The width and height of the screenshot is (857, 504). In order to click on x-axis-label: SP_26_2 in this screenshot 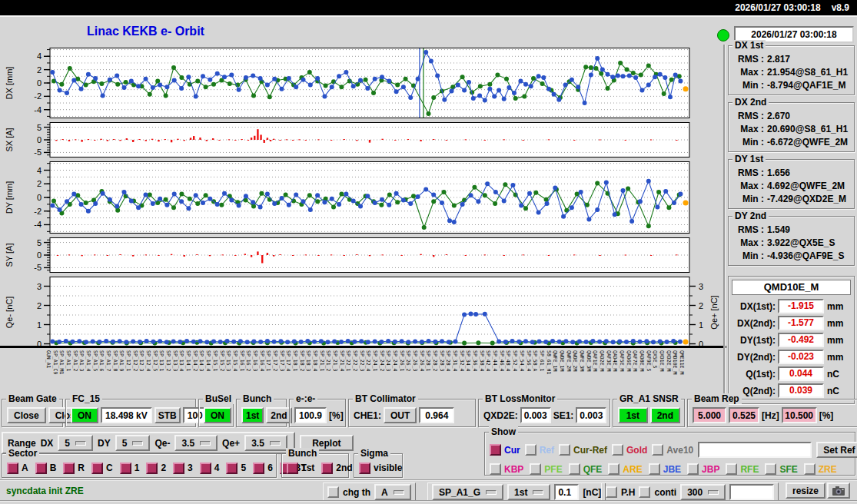, I will do `click(408, 361)`.